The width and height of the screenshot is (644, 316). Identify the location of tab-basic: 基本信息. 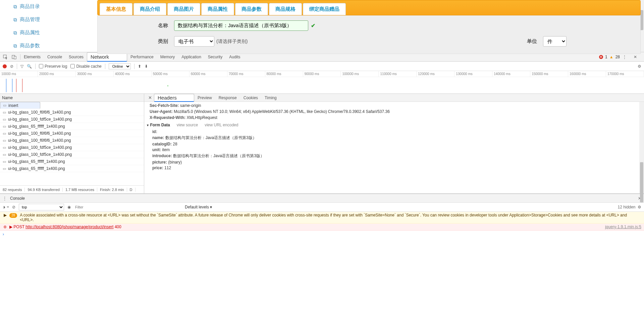
(116, 9).